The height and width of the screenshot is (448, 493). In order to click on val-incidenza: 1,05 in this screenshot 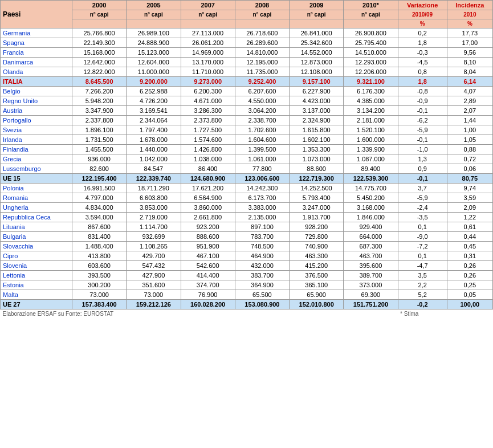, I will do `click(470, 140)`.